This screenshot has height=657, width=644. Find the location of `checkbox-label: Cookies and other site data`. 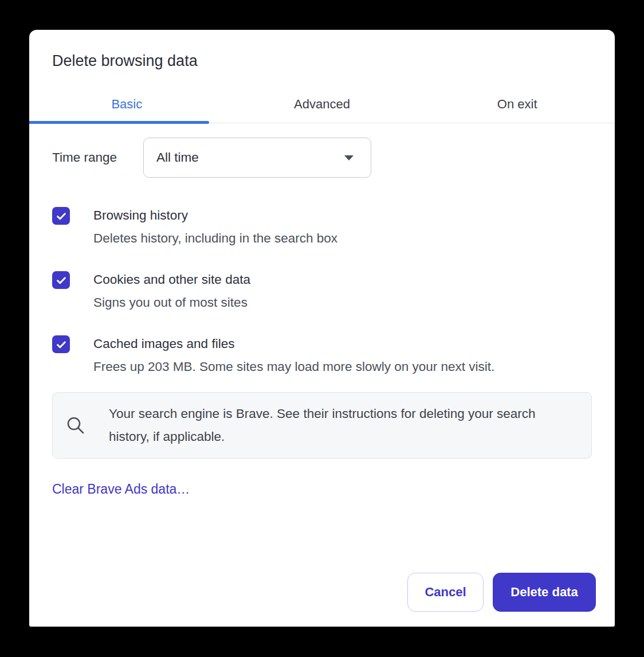

checkbox-label: Cookies and other site data is located at coordinates (172, 280).